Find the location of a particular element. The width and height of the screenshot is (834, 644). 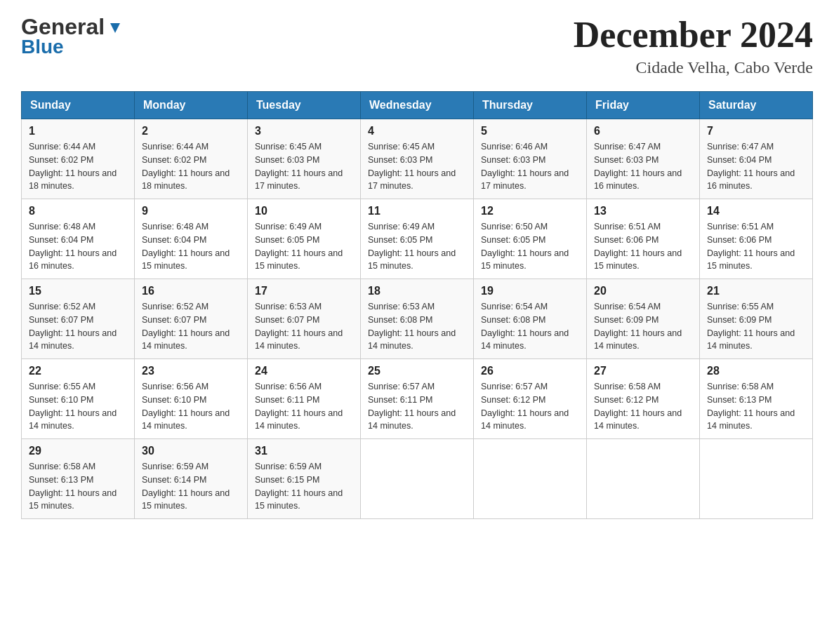

calendar-cell: 27Sunrise: 6:58 AMSunset: 6:12 PMDayligh… is located at coordinates (643, 399).